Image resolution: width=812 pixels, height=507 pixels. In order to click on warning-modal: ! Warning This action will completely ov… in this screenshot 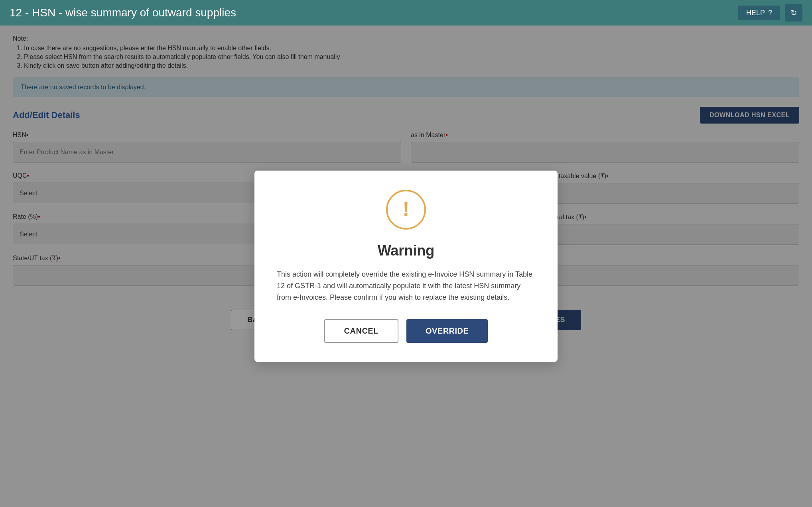, I will do `click(406, 266)`.